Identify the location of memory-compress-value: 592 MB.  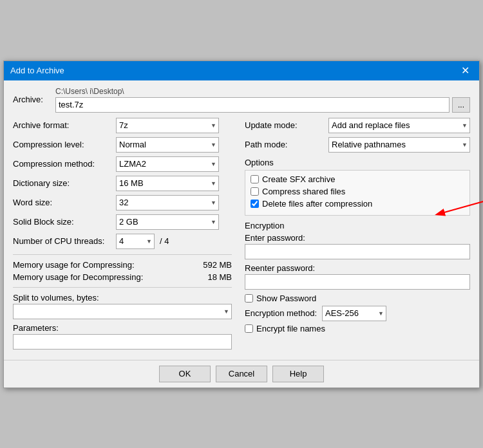
(218, 265).